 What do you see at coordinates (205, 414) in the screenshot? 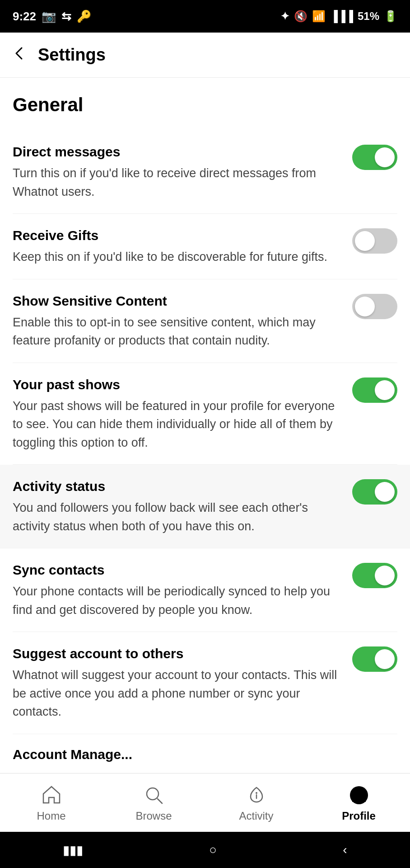
I see `setting-item-your-past-shows: Your past showsYour past shows will be f…` at bounding box center [205, 414].